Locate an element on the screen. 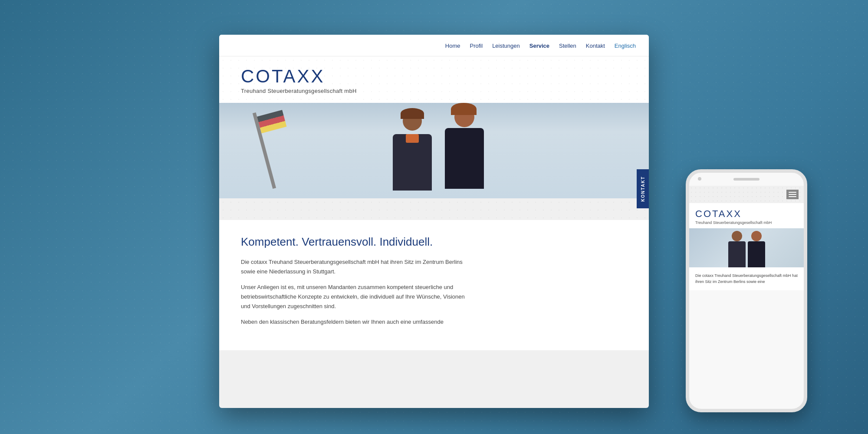 The height and width of the screenshot is (434, 868). kontakt-tab-label: KONTAKT is located at coordinates (643, 189).